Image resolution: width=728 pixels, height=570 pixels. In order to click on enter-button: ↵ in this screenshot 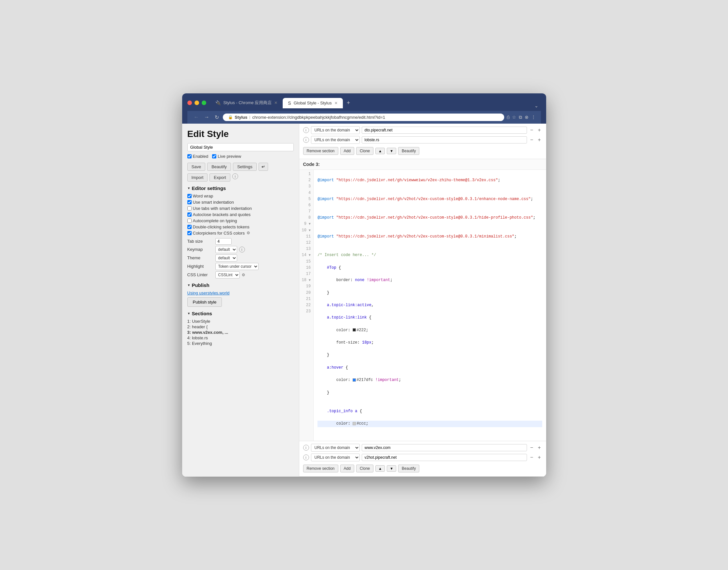, I will do `click(263, 167)`.